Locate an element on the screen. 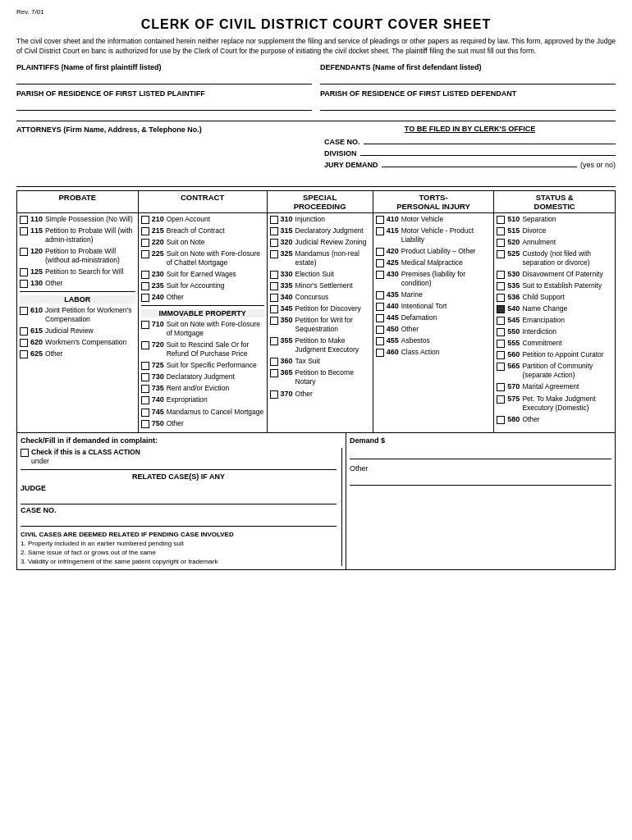  intro-text: The civil cover sheet and the informatio… is located at coordinates (316, 47).